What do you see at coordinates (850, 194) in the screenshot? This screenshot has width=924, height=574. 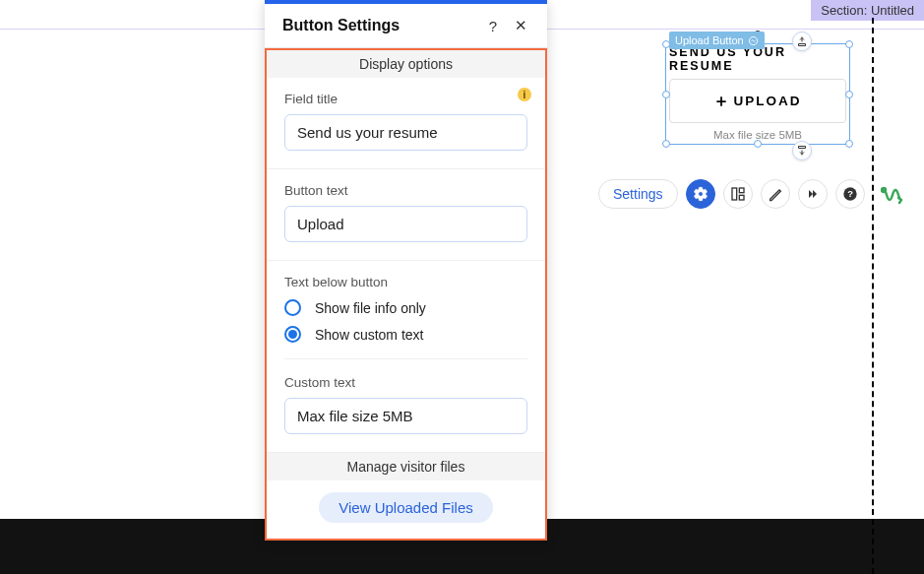 I see `help-icon: ?` at bounding box center [850, 194].